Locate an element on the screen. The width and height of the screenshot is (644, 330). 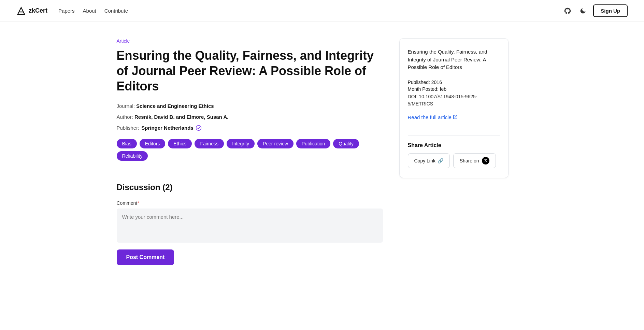
about-link: About is located at coordinates (89, 11).